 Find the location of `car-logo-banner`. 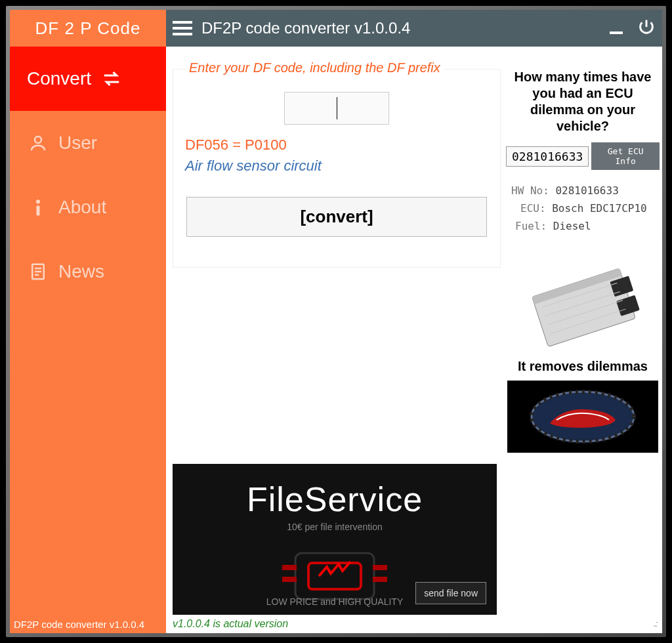

car-logo-banner is located at coordinates (583, 417).